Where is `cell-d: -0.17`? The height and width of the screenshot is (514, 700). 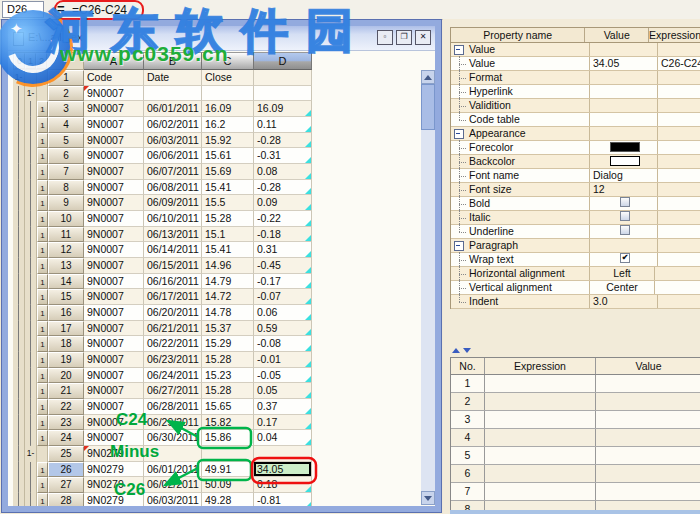 cell-d: -0.17 is located at coordinates (283, 282).